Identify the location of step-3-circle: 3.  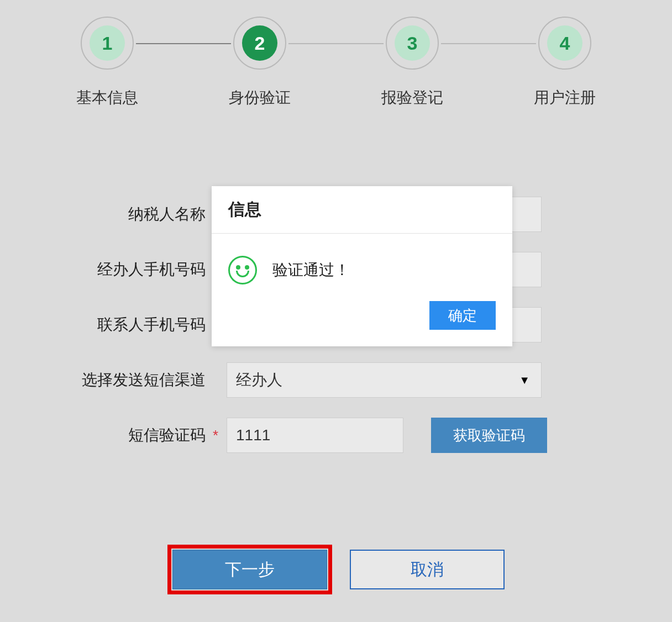
(412, 43).